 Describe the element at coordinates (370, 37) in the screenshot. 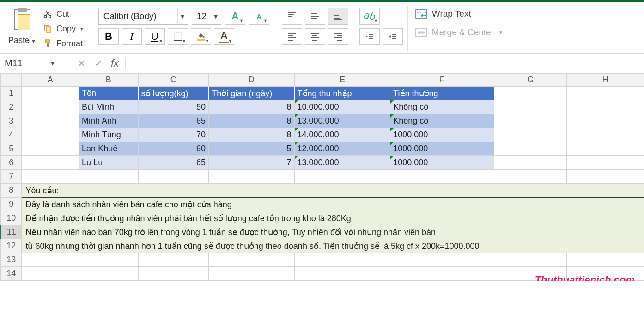

I see `decrease-indent-button` at that location.